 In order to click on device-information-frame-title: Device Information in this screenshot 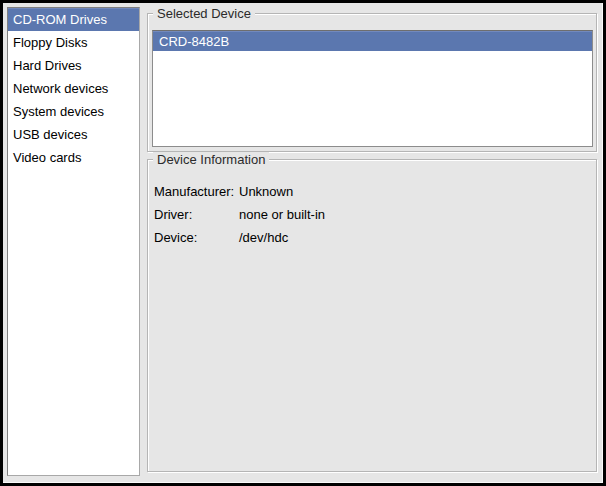, I will do `click(211, 160)`.